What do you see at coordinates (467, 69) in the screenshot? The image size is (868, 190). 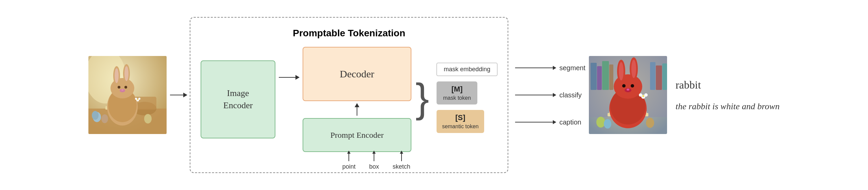 I see `mask-embedding-label: mask embedding` at bounding box center [467, 69].